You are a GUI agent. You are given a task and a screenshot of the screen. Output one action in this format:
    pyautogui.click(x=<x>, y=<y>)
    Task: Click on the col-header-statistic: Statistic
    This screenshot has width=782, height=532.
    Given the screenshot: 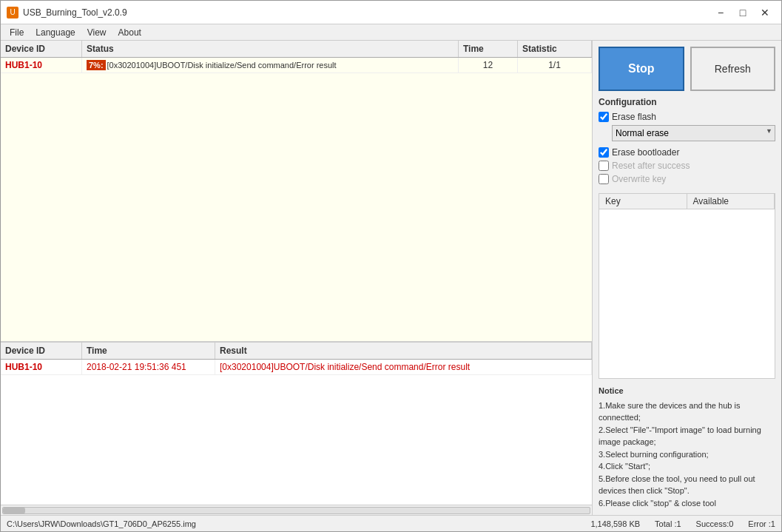 What is the action you would take?
    pyautogui.click(x=555, y=49)
    